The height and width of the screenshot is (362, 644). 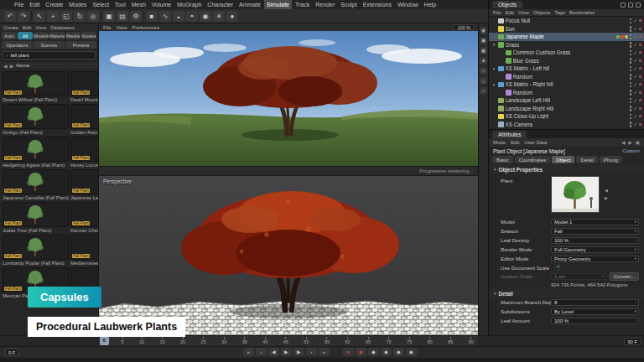 I want to click on tab-attributes: Attributes, so click(x=510, y=134).